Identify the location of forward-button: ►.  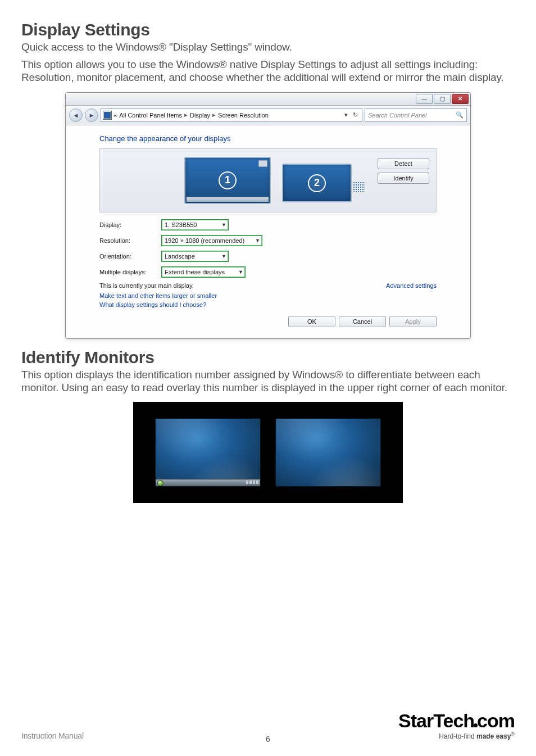
(92, 115).